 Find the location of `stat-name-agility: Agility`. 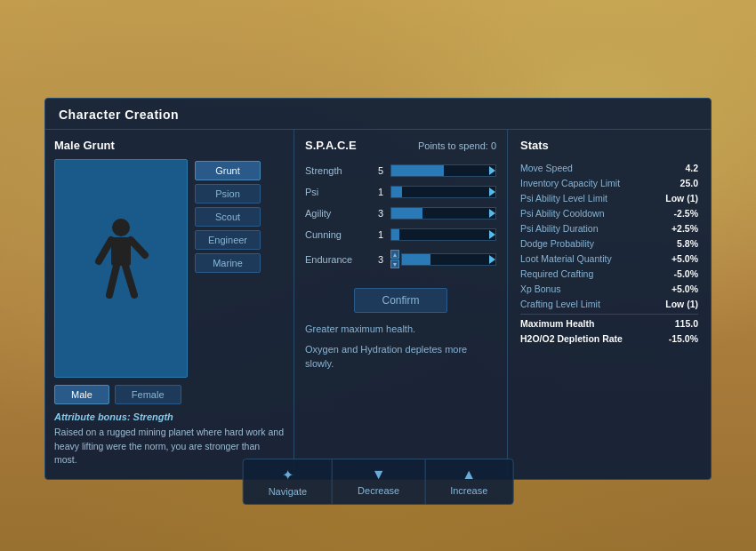

stat-name-agility: Agility is located at coordinates (335, 213).